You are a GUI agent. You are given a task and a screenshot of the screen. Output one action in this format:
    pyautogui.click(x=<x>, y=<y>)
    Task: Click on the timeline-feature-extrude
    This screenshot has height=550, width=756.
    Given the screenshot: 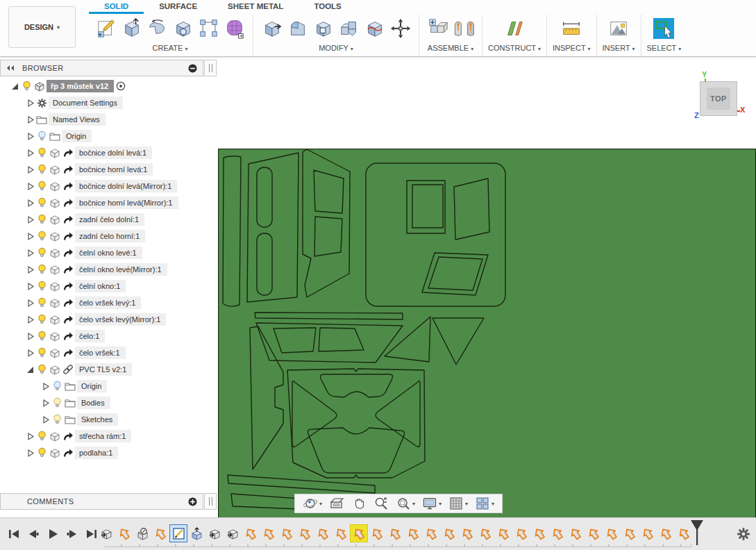 What is the action you would take?
    pyautogui.click(x=196, y=533)
    